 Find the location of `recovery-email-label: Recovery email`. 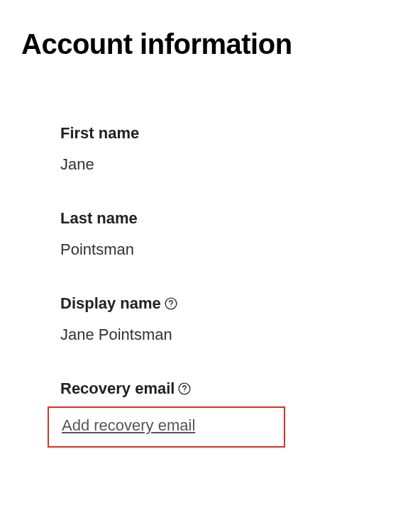

recovery-email-label: Recovery email is located at coordinates (227, 389).